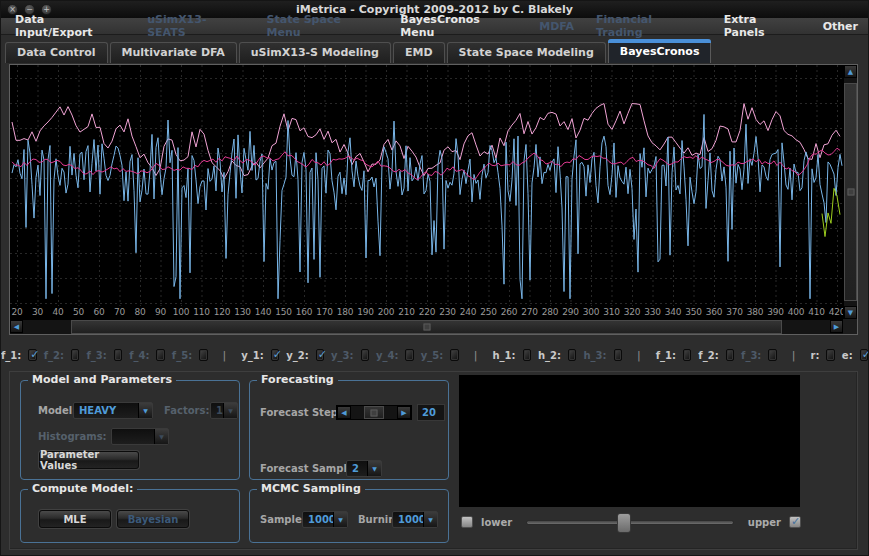  I want to click on tab-data-control: Data Control, so click(56, 52).